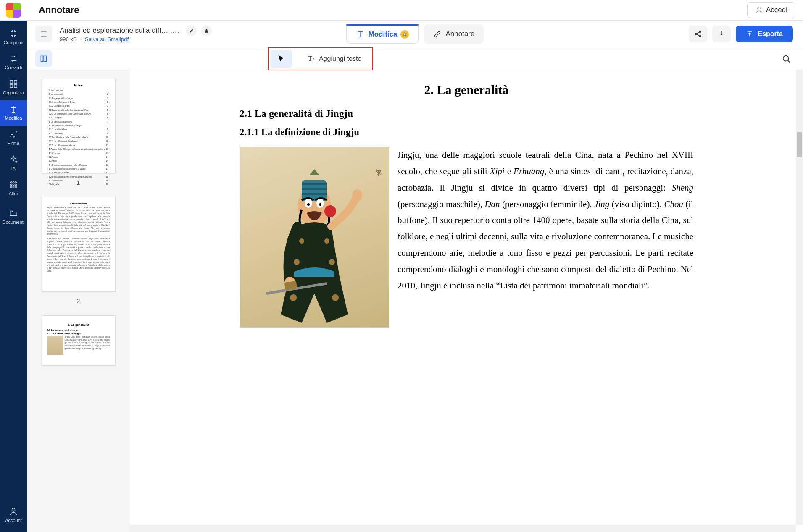 The image size is (803, 532). What do you see at coordinates (79, 244) in the screenshot?
I see `thumbnail-page-2: 1. Introduzione Nella presentazione dell…` at bounding box center [79, 244].